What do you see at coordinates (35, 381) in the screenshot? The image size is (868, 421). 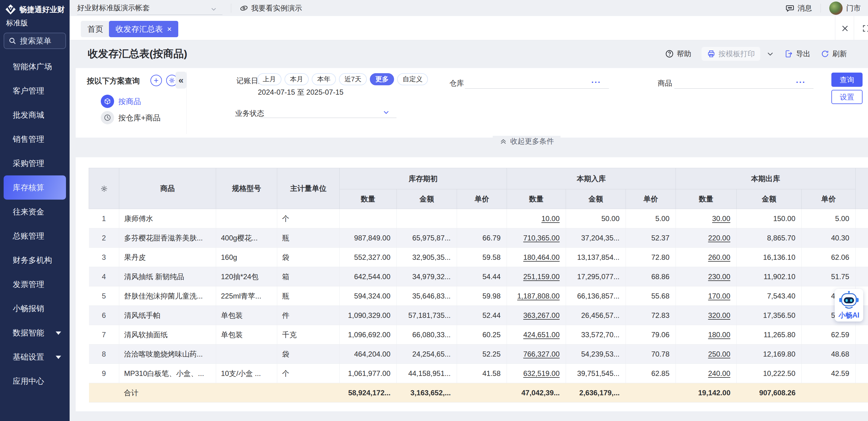 I see `sidebar-item: 应用中心` at bounding box center [35, 381].